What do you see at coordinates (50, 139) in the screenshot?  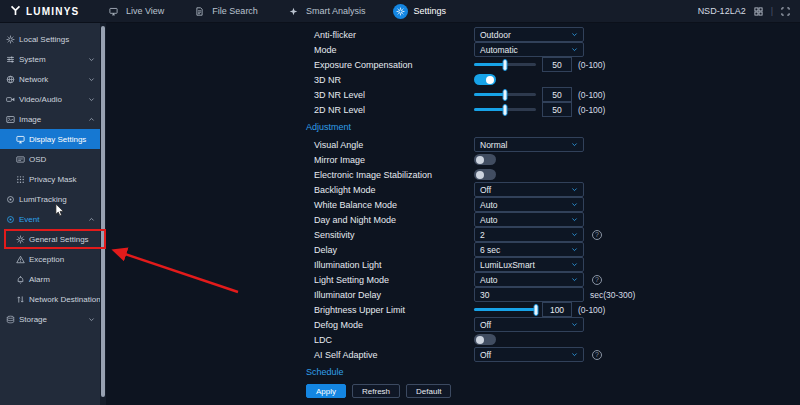 I see `sidebar-item-display-settings: Display Settings` at bounding box center [50, 139].